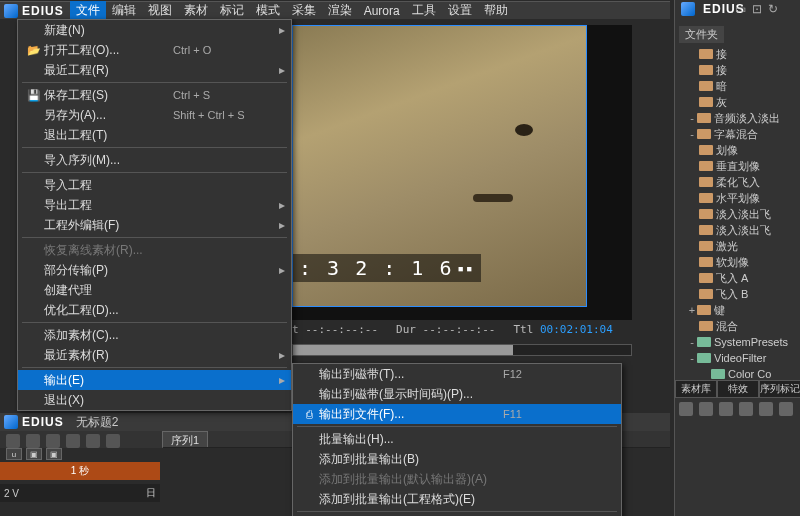 This screenshot has height=516, width=800. Describe the element at coordinates (160, 10) in the screenshot. I see `menu-view: 视图` at that location.